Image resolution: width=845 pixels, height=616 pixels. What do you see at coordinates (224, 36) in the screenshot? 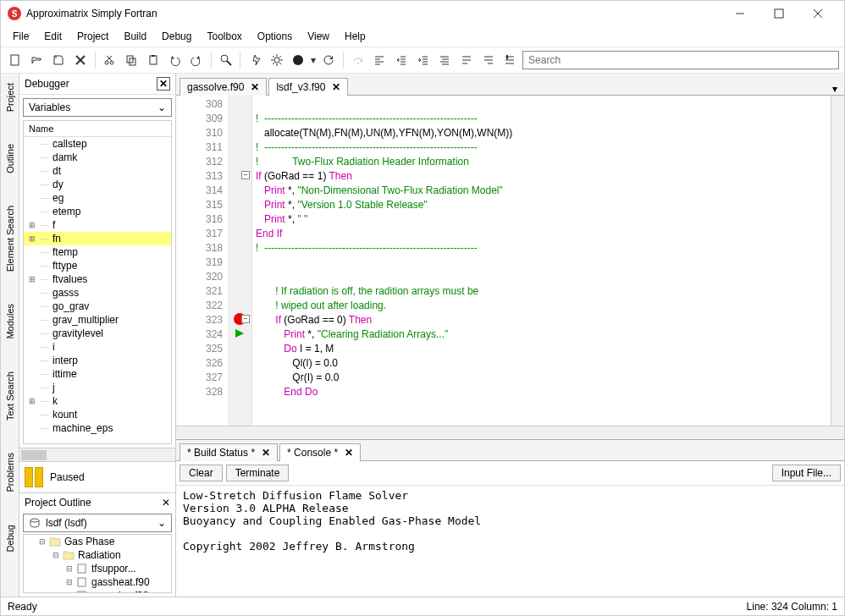
I see `menu-toolbox: Toolbox` at bounding box center [224, 36].